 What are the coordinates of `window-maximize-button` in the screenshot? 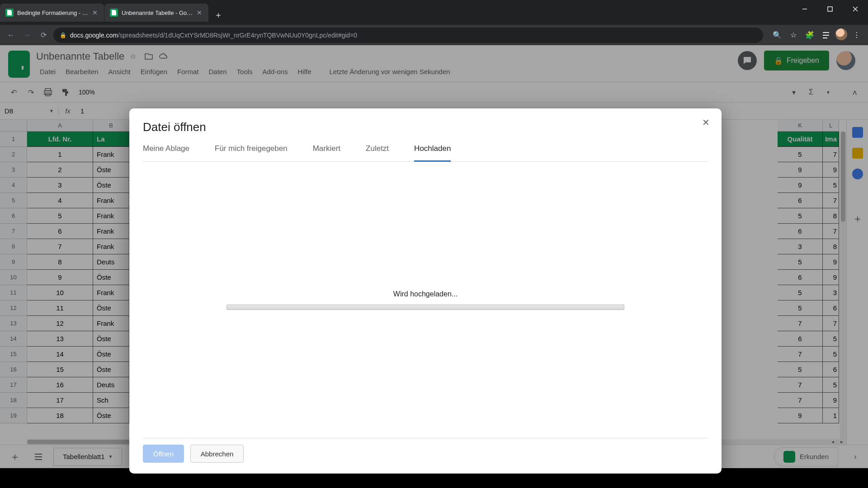 It's located at (830, 9).